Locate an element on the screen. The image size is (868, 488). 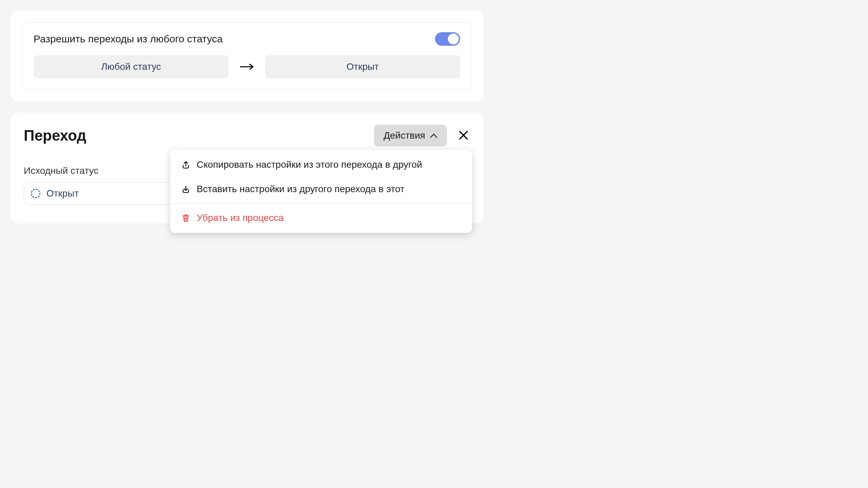
menu-item-paste-settings: Вставить настройки из другого перехода в… is located at coordinates (321, 189).